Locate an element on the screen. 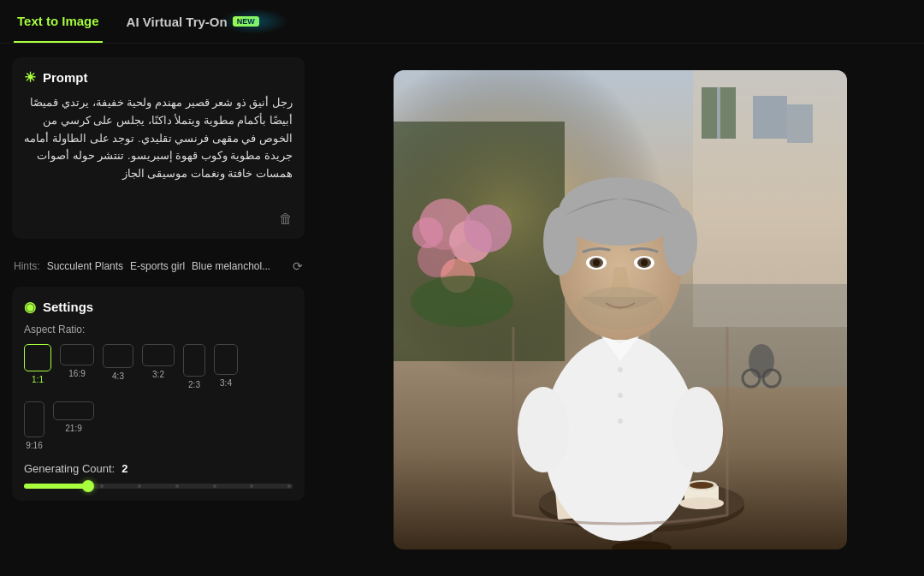  aspect-ratio-grid-row2: 9:16 21:9 is located at coordinates (158, 426).